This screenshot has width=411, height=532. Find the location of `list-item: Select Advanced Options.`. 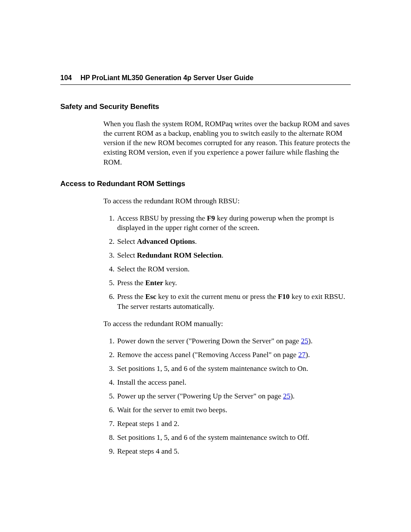

list-item: Select Advanced Options. is located at coordinates (234, 242).